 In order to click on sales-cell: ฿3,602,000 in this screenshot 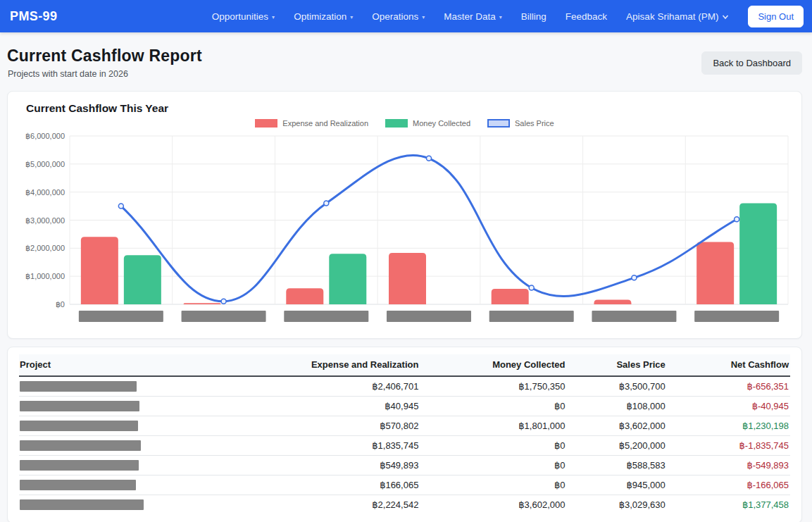, I will do `click(616, 426)`.